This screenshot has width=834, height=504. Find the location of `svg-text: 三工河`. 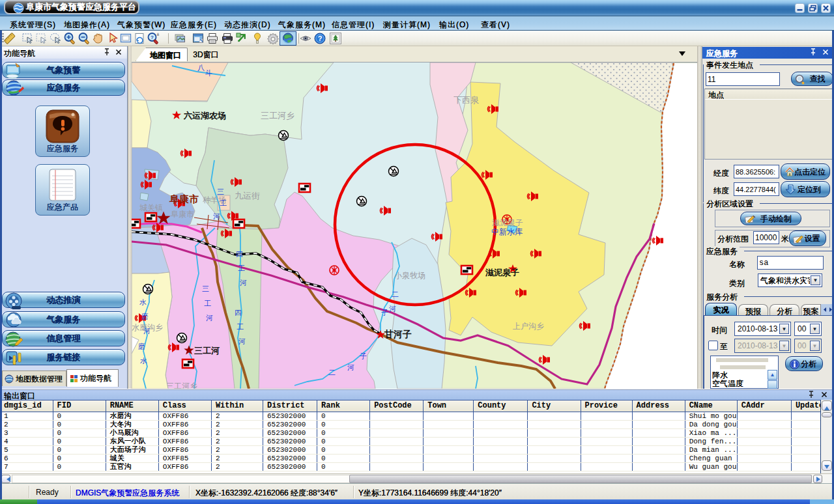

svg-text: 三工河 is located at coordinates (207, 350).